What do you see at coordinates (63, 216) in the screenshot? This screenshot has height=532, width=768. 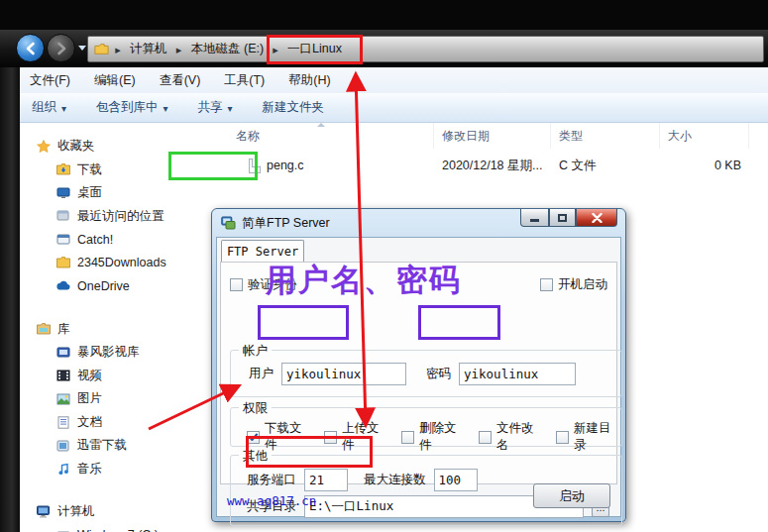 I see `recent-places-icon` at bounding box center [63, 216].